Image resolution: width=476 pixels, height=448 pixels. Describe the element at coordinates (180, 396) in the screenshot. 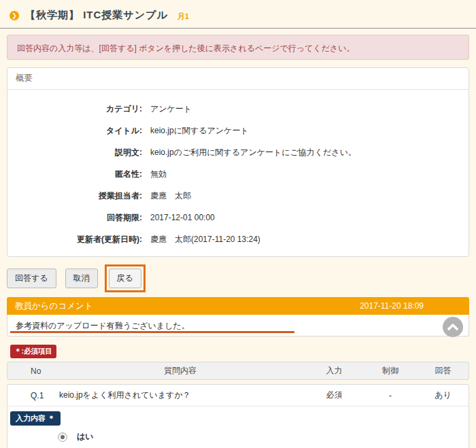

I see `question-text: keio.jpをよく利用されていますか？` at that location.